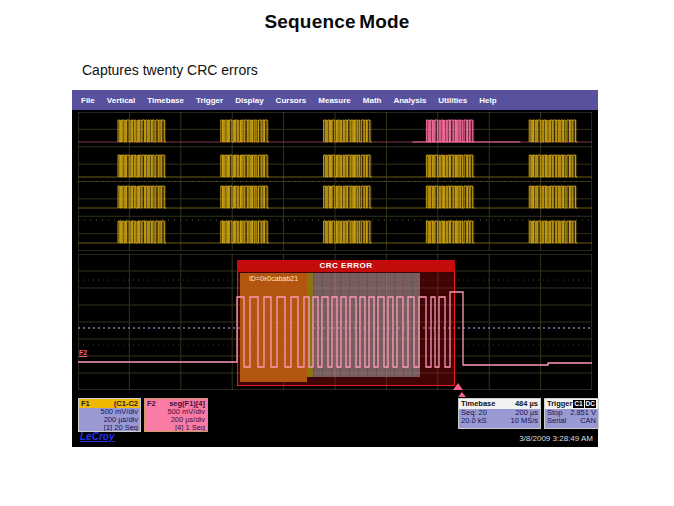  What do you see at coordinates (121, 100) in the screenshot?
I see `menu-item-vertical: Vertical` at bounding box center [121, 100].